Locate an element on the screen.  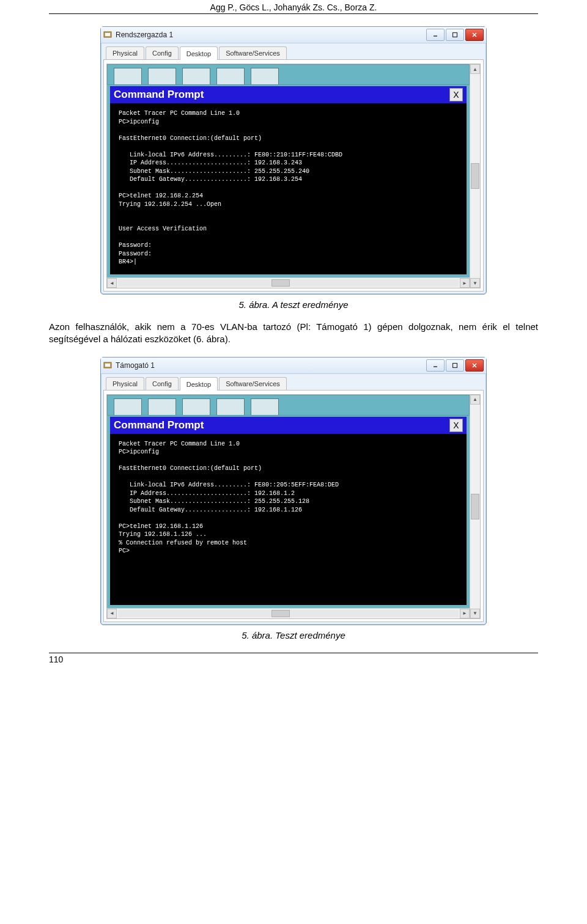
window-titlebar: Támogató 1 is located at coordinates (294, 365).